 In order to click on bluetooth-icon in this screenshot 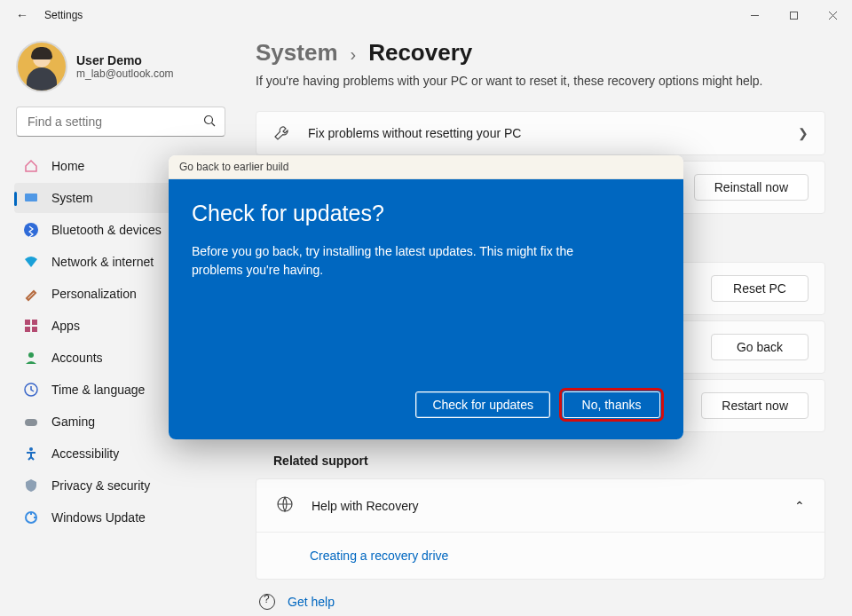, I will do `click(31, 230)`.